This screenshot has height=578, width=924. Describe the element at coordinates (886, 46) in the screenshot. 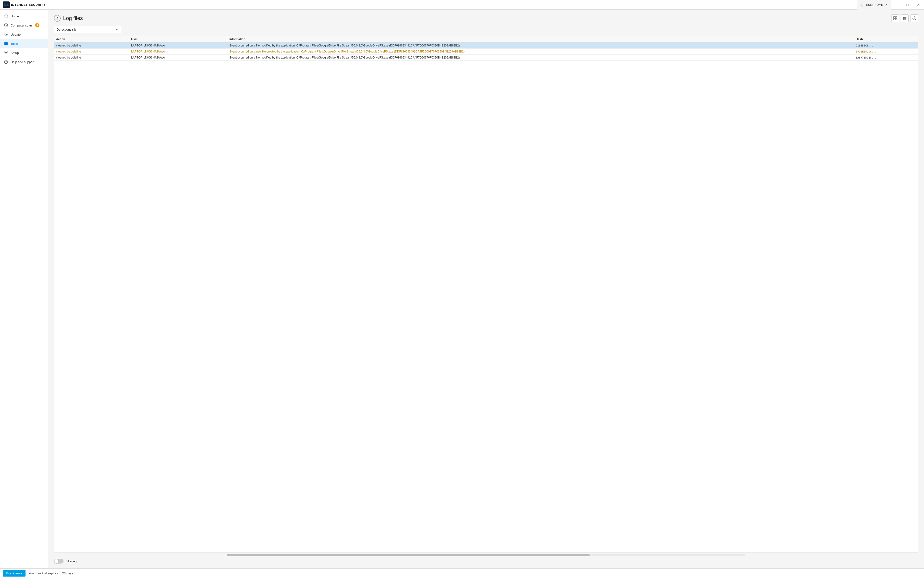

I see `cell-hash: D19355C5...` at that location.